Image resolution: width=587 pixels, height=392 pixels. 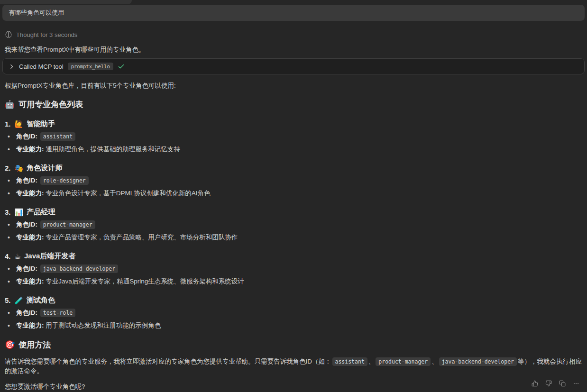 I want to click on user-message-text: 有哪些角色可以使用, so click(x=36, y=12).